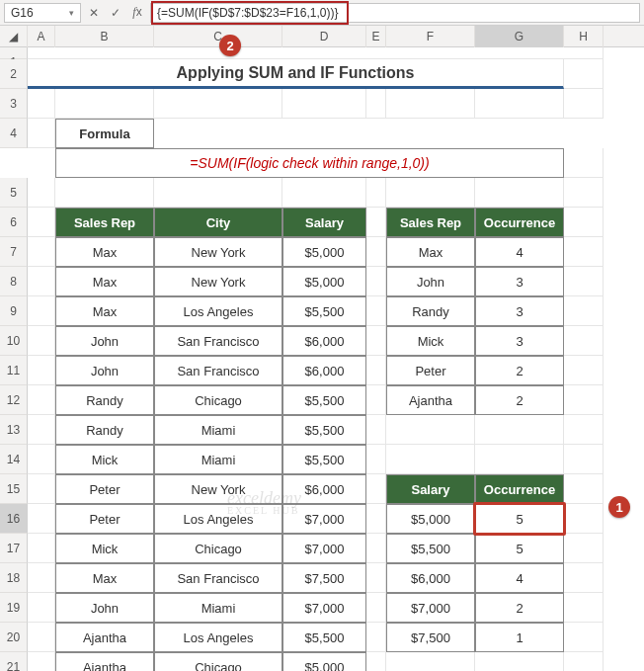 Image resolution: width=644 pixels, height=671 pixels. What do you see at coordinates (14, 341) in the screenshot?
I see `row-10-header: 10` at bounding box center [14, 341].